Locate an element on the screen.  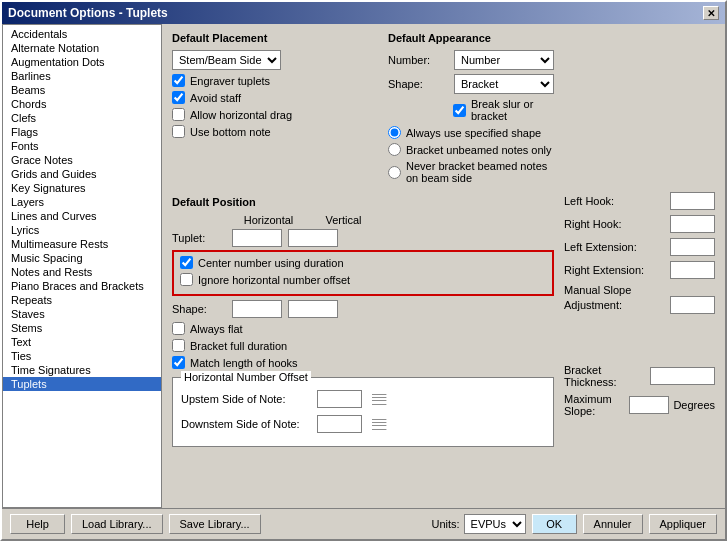
bracket-thickness-section: Bracket Thickness: 1.79687 Maximum Slope… is located at coordinates (640, 390).